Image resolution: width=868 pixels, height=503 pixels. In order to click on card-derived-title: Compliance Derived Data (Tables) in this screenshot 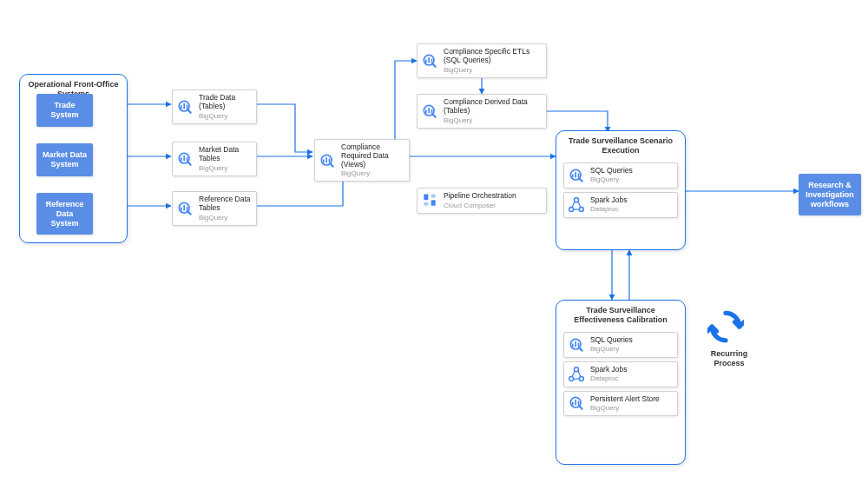, I will do `click(492, 107)`.